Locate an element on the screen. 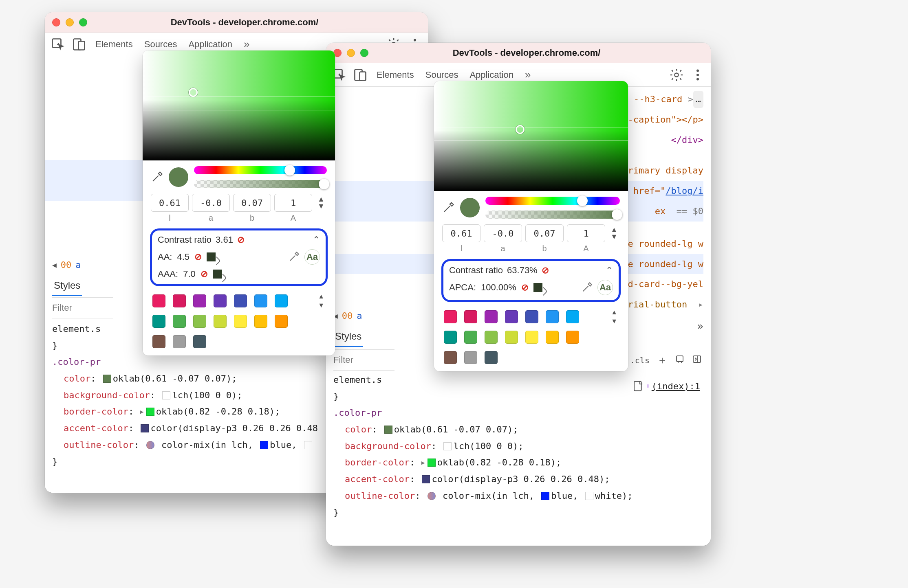 The height and width of the screenshot is (588, 908). crumb-item: a is located at coordinates (359, 316).